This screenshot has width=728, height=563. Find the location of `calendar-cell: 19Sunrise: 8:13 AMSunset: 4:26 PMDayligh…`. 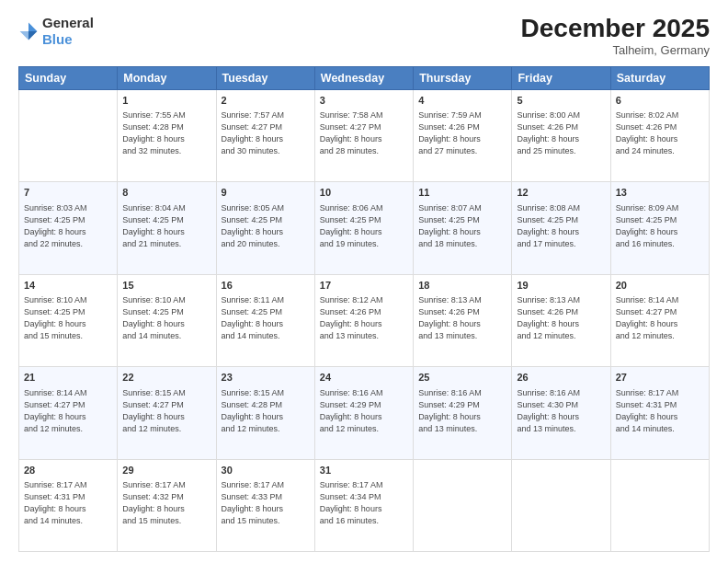

calendar-cell: 19Sunrise: 8:13 AMSunset: 4:26 PMDayligh… is located at coordinates (561, 320).